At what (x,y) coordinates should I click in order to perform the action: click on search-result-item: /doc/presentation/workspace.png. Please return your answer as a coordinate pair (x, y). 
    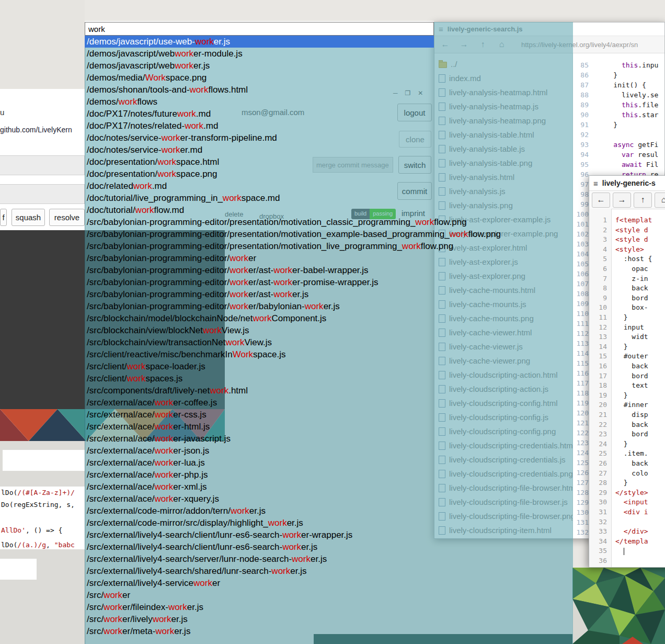
    Looking at the image, I should click on (151, 174).